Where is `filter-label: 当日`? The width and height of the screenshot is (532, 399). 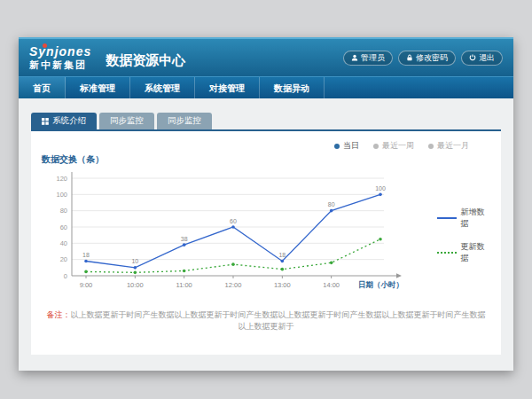
filter-label: 当日 is located at coordinates (351, 145).